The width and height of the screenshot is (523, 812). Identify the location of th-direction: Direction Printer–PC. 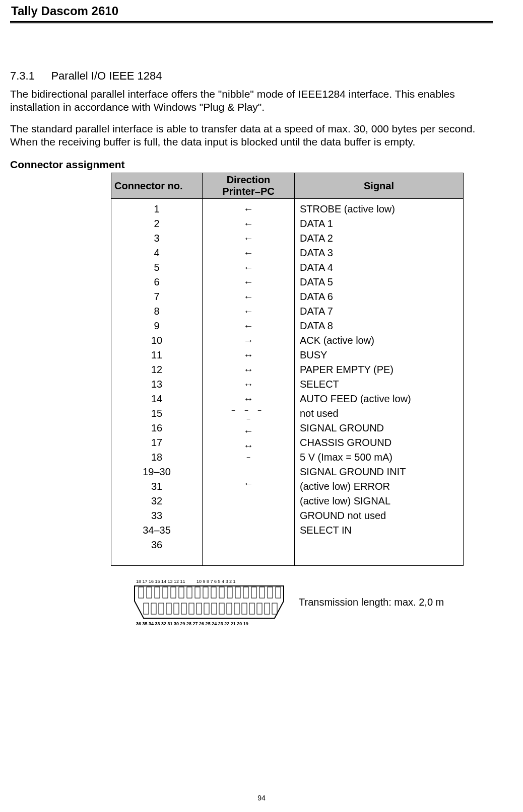
(249, 186).